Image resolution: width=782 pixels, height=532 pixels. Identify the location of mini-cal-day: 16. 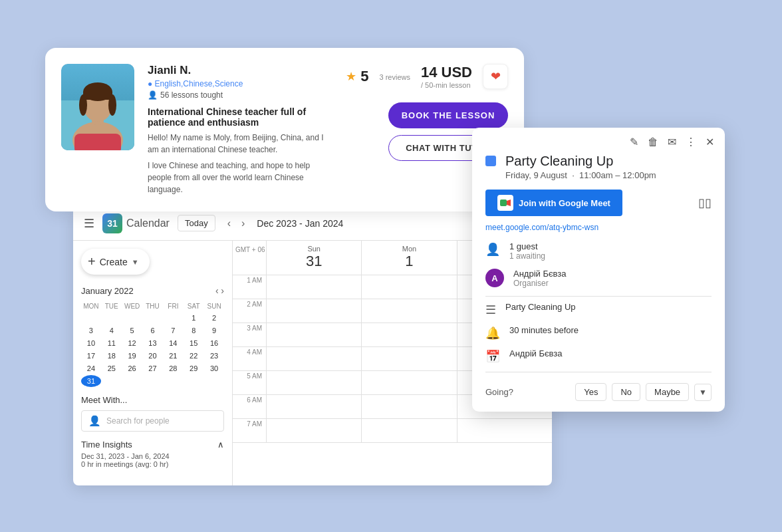
(214, 343).